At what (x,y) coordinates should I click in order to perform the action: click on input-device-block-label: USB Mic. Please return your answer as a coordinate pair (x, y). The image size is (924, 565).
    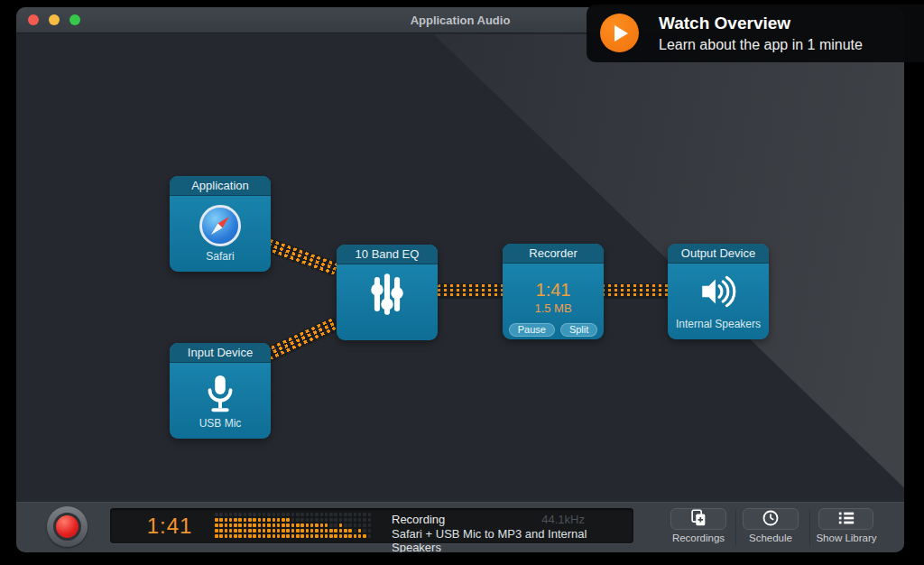
    Looking at the image, I should click on (220, 423).